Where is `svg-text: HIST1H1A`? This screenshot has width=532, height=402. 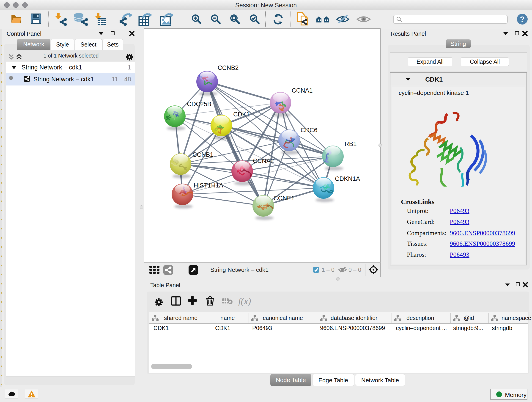
svg-text: HIST1H1A is located at coordinates (208, 185).